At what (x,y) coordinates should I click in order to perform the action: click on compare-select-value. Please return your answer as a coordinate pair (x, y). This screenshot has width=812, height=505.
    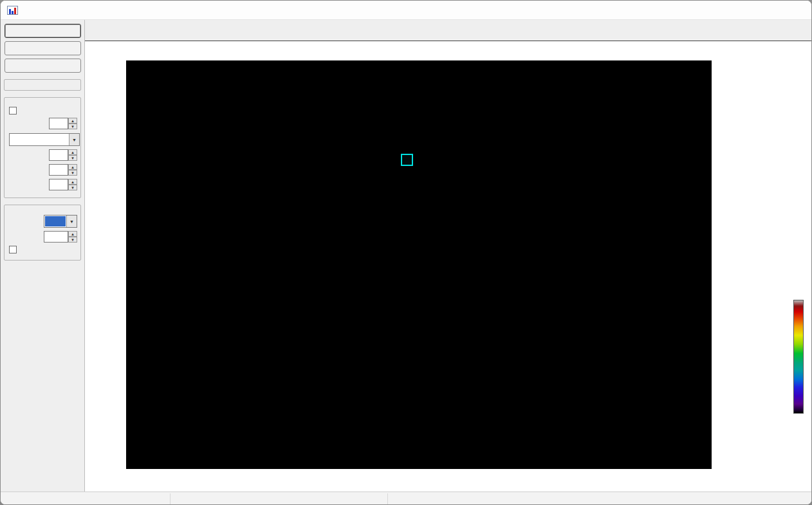
    Looking at the image, I should click on (55, 221).